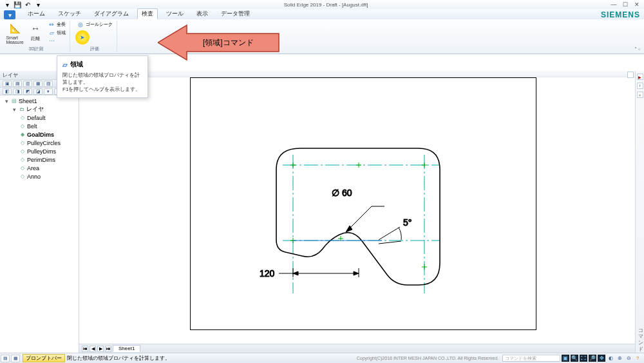 This screenshot has width=644, height=363. Describe the element at coordinates (565, 358) in the screenshot. I see `view-icon: ▣` at that location.